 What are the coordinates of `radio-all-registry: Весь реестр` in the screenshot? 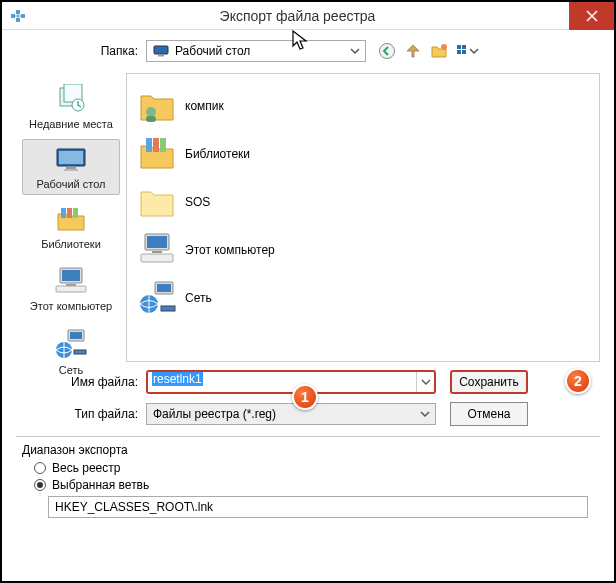 It's located at (317, 468).